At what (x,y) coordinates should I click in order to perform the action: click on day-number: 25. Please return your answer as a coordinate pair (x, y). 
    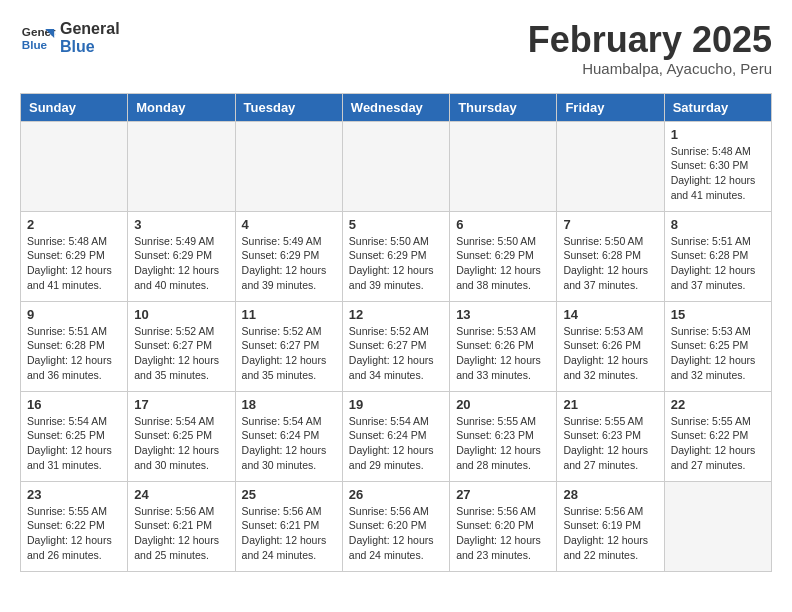
    Looking at the image, I should click on (289, 494).